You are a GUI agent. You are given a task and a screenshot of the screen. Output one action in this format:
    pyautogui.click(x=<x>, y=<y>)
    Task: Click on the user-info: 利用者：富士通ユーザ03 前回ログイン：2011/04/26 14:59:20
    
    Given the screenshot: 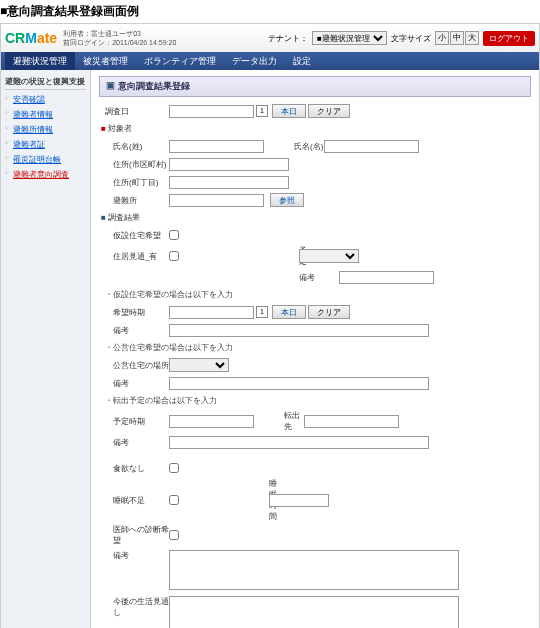 What is the action you would take?
    pyautogui.click(x=120, y=38)
    